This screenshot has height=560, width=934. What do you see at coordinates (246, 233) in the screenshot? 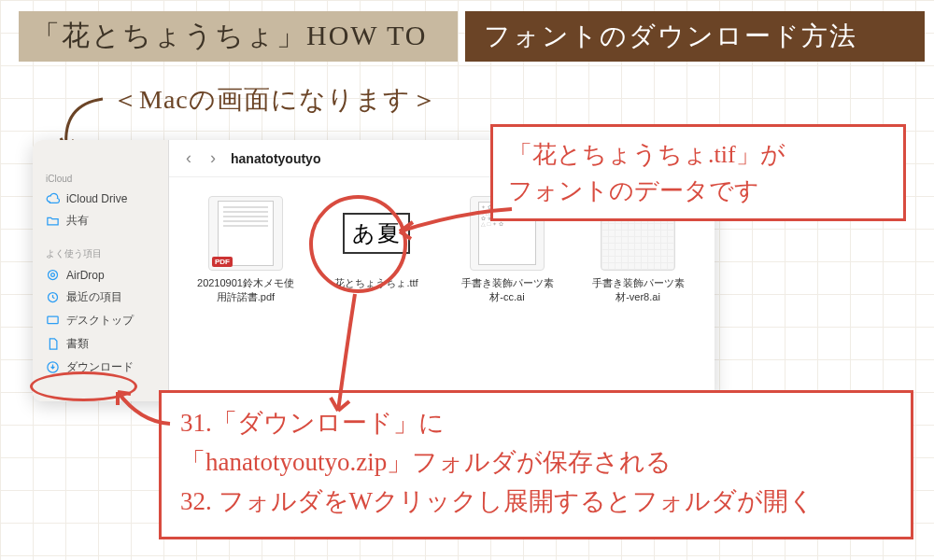
I see `file-thumb-pdf` at bounding box center [246, 233].